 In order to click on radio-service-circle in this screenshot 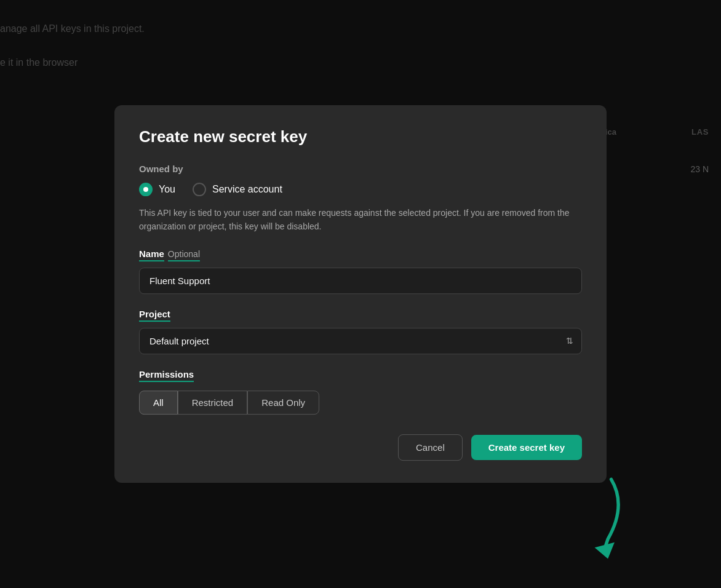, I will do `click(199, 189)`.